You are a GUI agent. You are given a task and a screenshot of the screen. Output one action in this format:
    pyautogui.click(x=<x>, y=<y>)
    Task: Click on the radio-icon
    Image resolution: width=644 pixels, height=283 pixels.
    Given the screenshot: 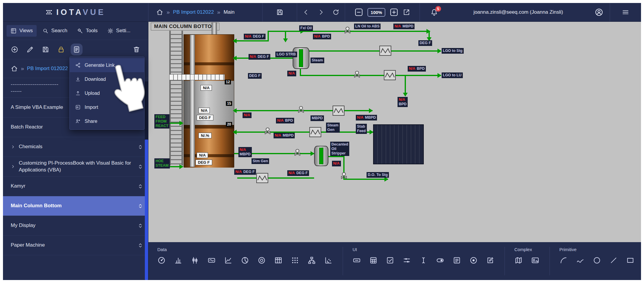 What is the action you would take?
    pyautogui.click(x=474, y=260)
    